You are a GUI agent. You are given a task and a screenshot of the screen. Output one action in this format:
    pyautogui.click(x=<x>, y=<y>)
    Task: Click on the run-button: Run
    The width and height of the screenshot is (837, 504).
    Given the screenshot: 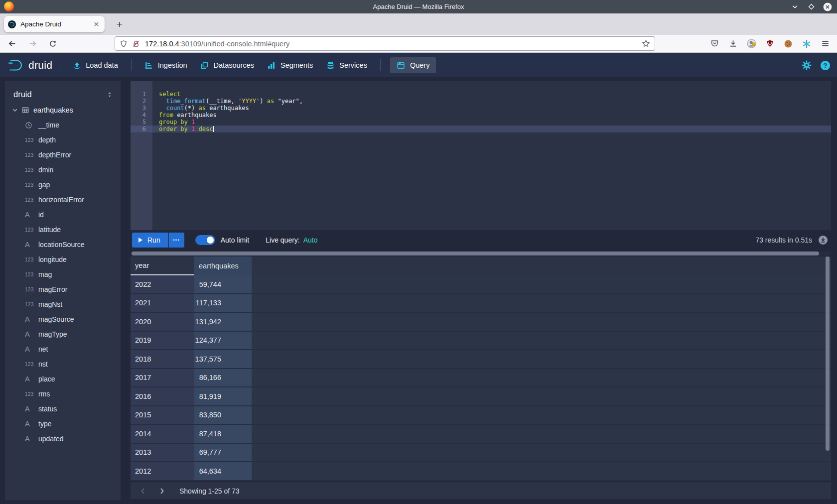 What is the action you would take?
    pyautogui.click(x=150, y=240)
    